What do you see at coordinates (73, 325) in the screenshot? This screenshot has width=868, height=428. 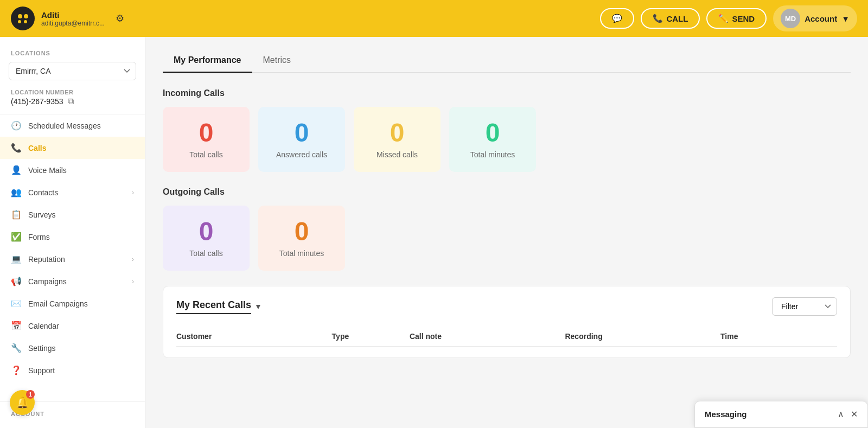 I see `sidebar-item-calendar: 📅 Calendar` at bounding box center [73, 325].